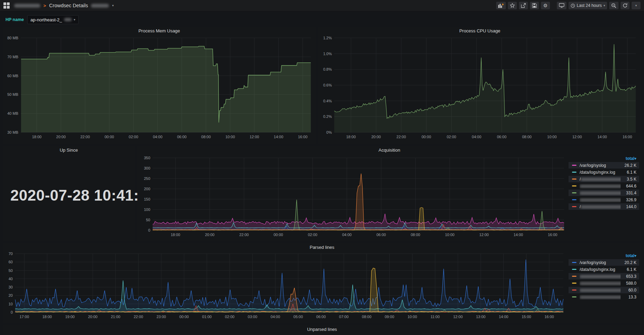  Describe the element at coordinates (545, 6) in the screenshot. I see `gear-icon: ⚙` at that location.